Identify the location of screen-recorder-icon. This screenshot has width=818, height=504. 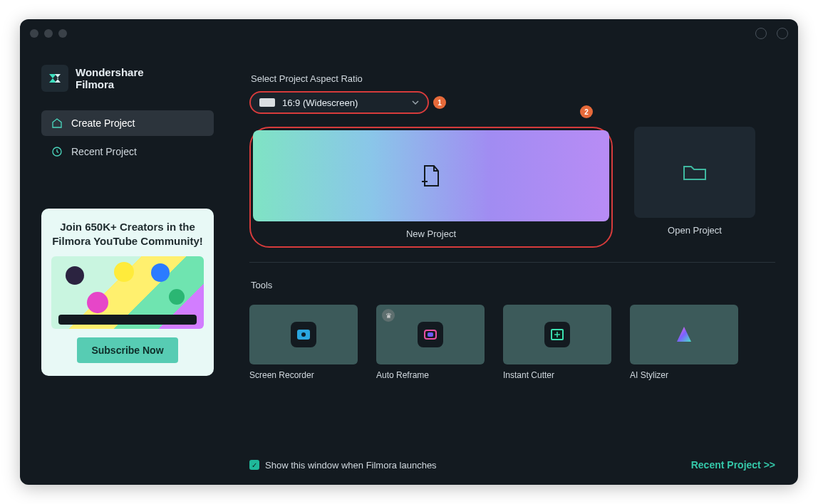
(304, 335).